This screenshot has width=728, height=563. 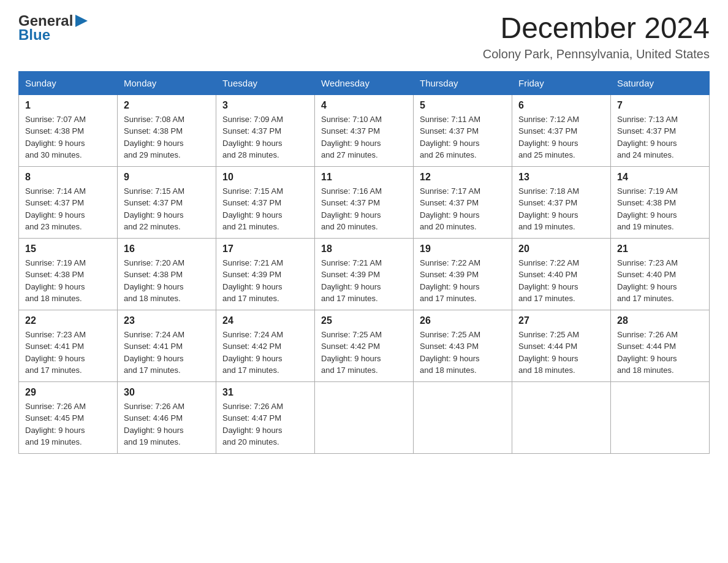 I want to click on day-number: 13, so click(x=561, y=177).